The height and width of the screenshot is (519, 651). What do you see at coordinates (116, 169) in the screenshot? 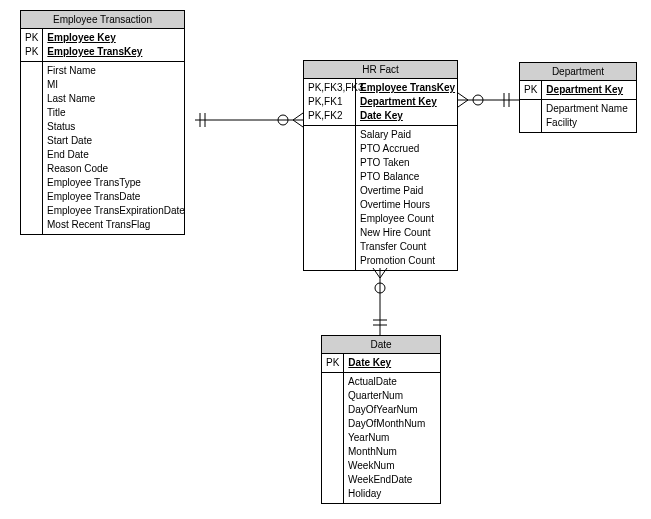
I see `attr: Reason Code` at bounding box center [116, 169].